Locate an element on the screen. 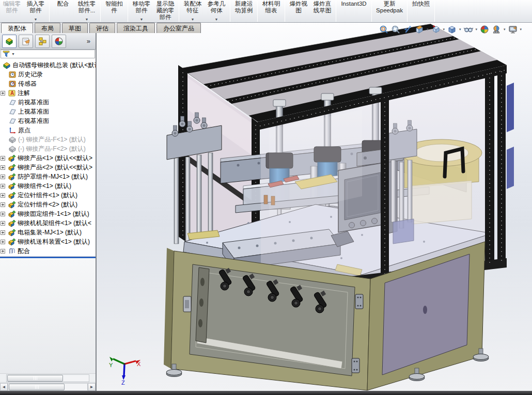  propertymanager-icon is located at coordinates (26, 41).